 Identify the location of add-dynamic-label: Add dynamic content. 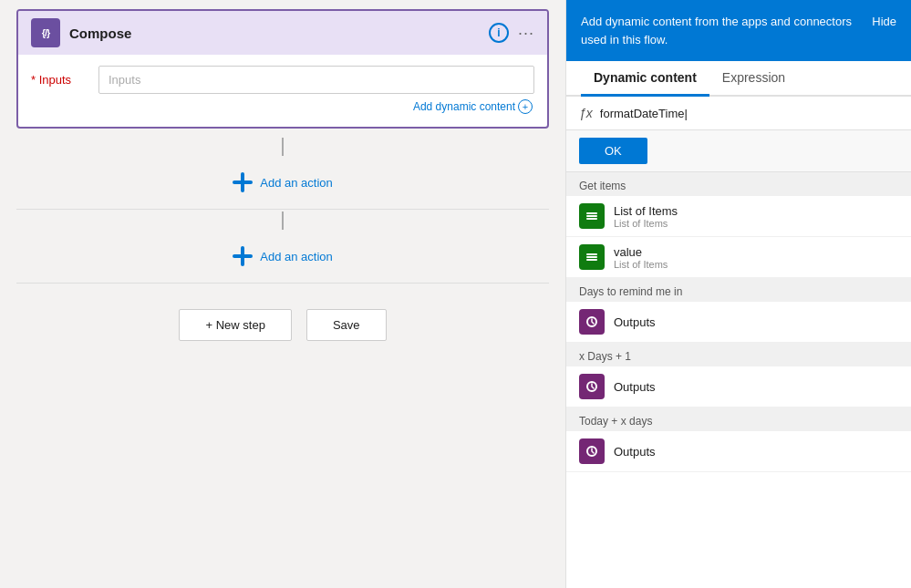
(464, 107).